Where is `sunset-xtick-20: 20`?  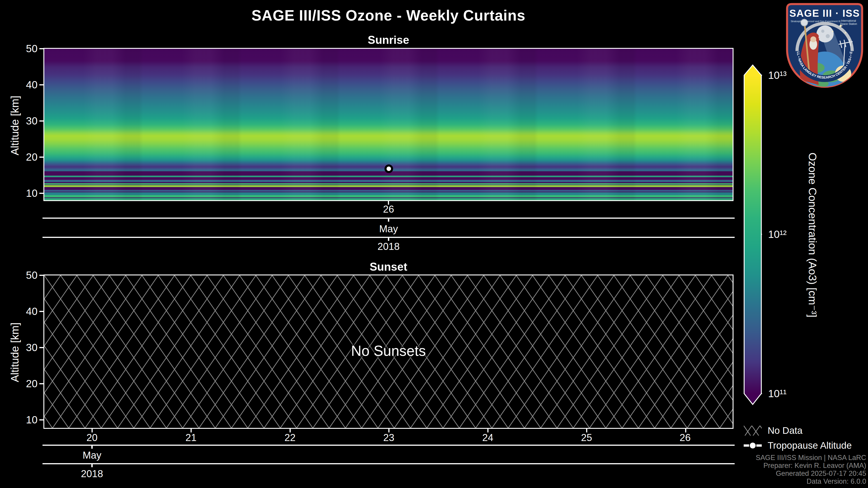
sunset-xtick-20: 20 is located at coordinates (92, 438).